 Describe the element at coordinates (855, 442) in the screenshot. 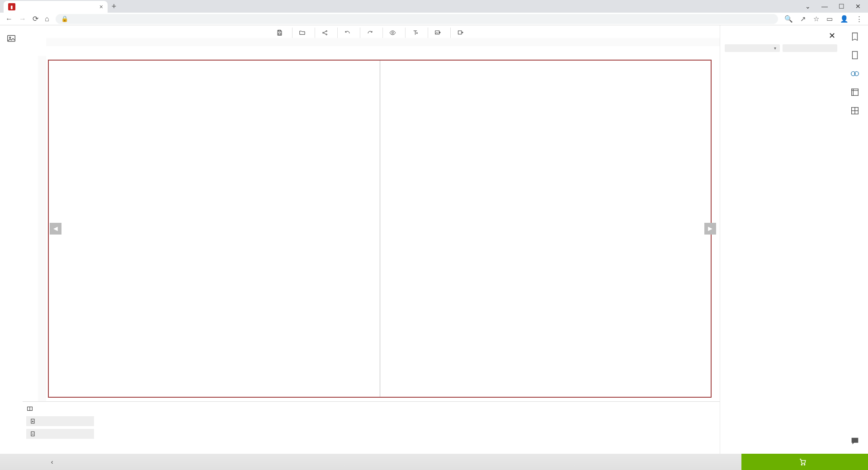

I see `support-chat` at that location.